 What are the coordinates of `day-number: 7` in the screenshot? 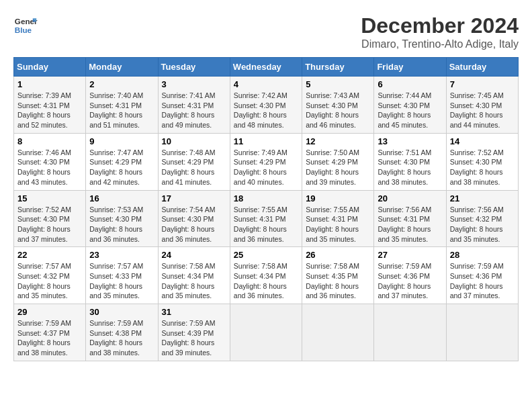 It's located at (482, 85).